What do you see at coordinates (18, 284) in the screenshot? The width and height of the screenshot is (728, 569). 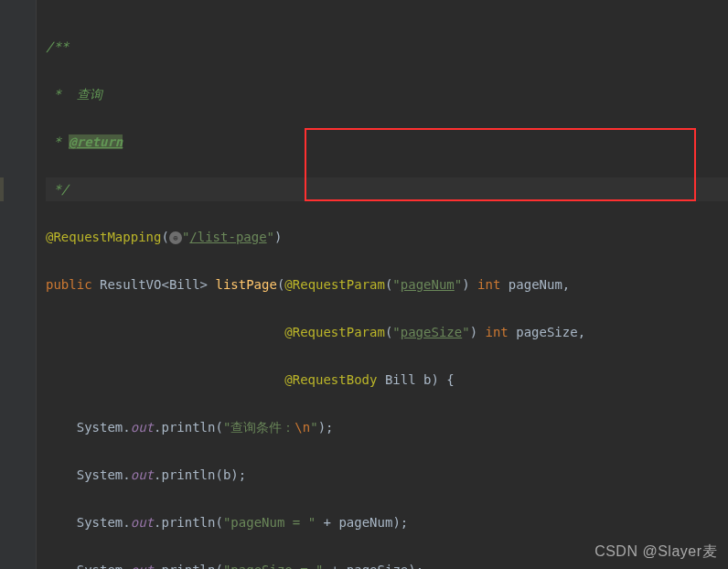 I see `editor-gutter` at bounding box center [18, 284].